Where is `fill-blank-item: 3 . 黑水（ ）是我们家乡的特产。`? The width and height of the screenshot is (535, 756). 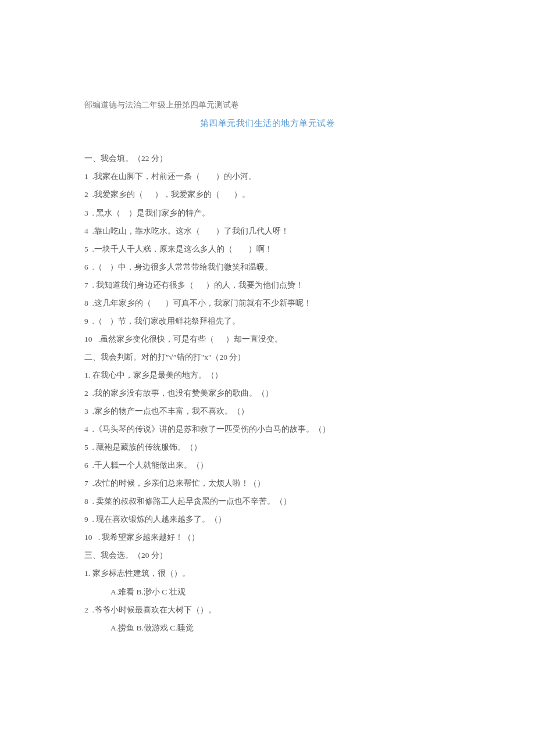
fill-blank-item: 3 . 黑水（ ）是我们家乡的特产。 is located at coordinates (268, 213).